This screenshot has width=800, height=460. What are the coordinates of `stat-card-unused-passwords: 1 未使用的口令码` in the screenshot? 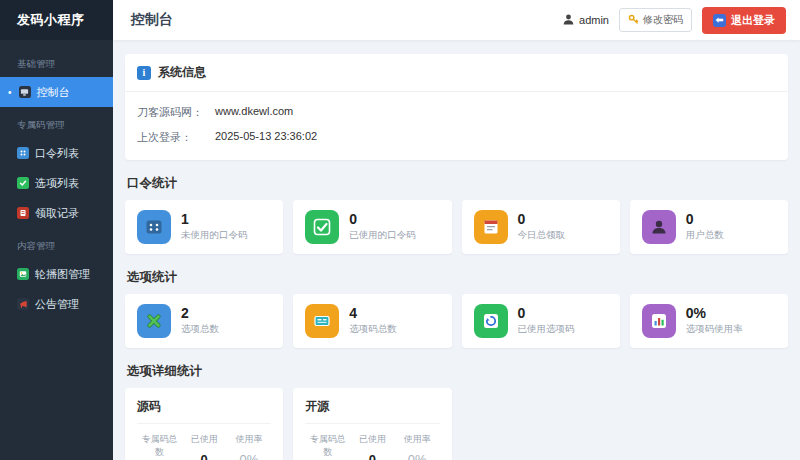 It's located at (204, 227).